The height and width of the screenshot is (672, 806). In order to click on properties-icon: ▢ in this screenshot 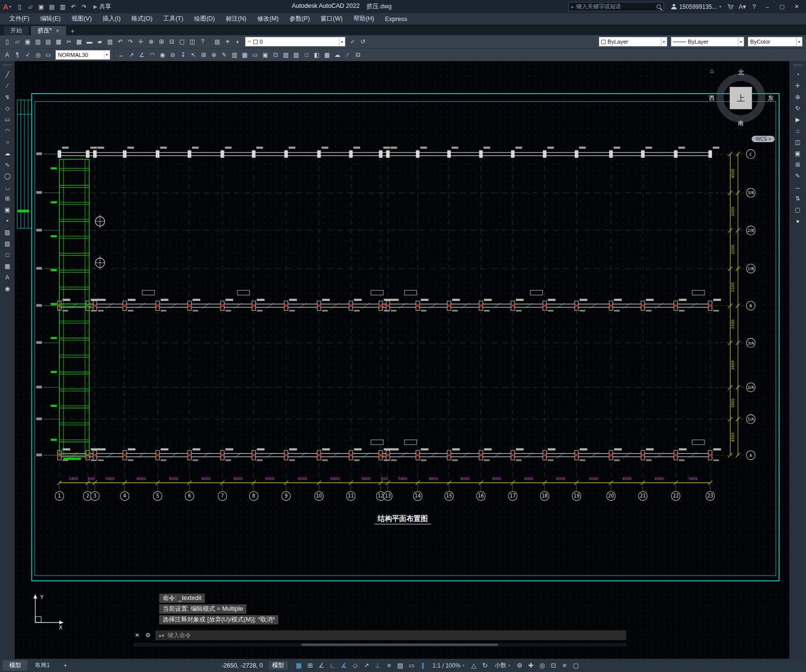, I will do `click(182, 42)`.